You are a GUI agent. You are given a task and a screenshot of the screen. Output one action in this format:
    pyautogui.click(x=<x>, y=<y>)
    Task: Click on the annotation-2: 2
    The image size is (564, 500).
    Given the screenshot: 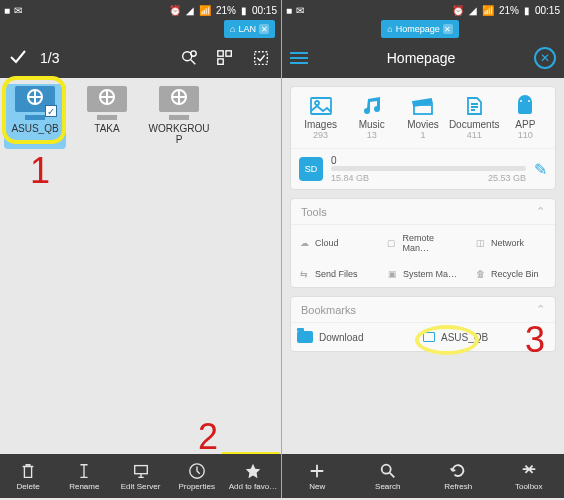 What is the action you would take?
    pyautogui.click(x=208, y=437)
    